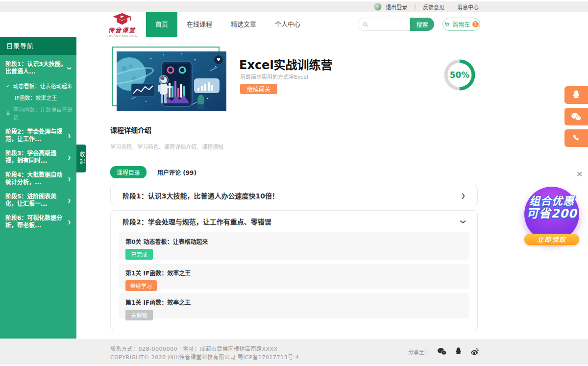  Describe the element at coordinates (576, 138) in the screenshot. I see `phone-icon` at that location.